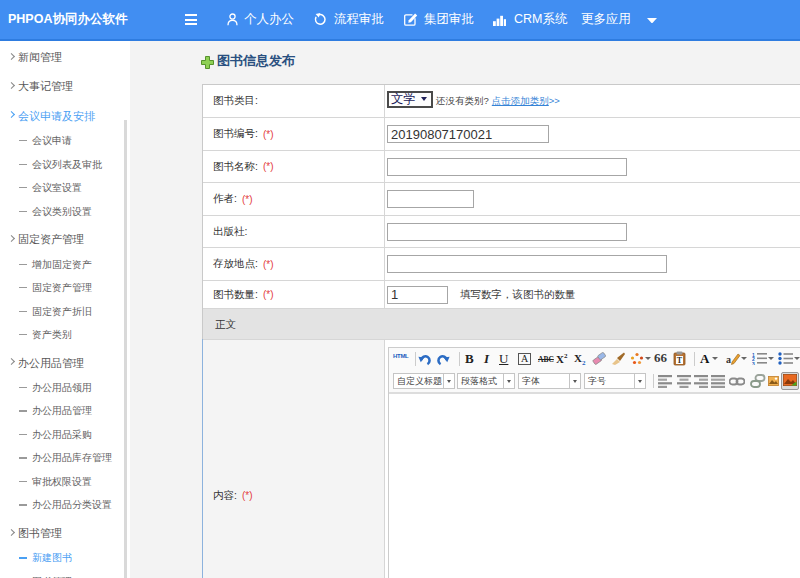 The width and height of the screenshot is (800, 578). Describe the element at coordinates (728, 360) in the screenshot. I see `svg-text: a` at that location.